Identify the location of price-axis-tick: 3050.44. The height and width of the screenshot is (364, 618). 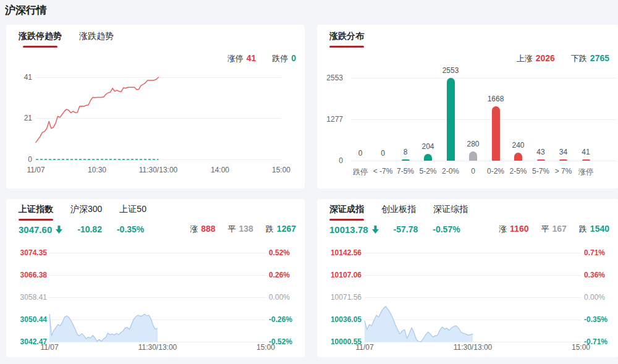
(28, 320).